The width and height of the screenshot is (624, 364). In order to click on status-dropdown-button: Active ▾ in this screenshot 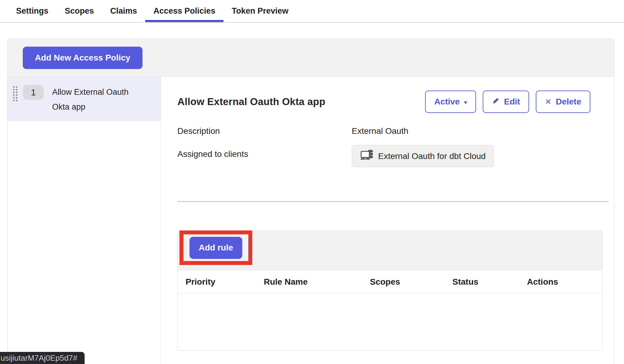, I will do `click(451, 102)`.